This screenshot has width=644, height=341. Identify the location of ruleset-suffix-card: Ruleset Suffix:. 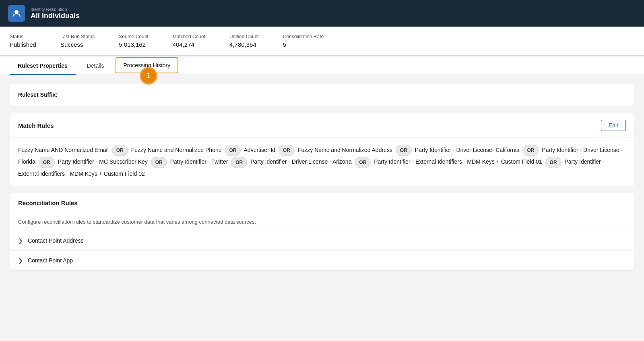
(322, 95).